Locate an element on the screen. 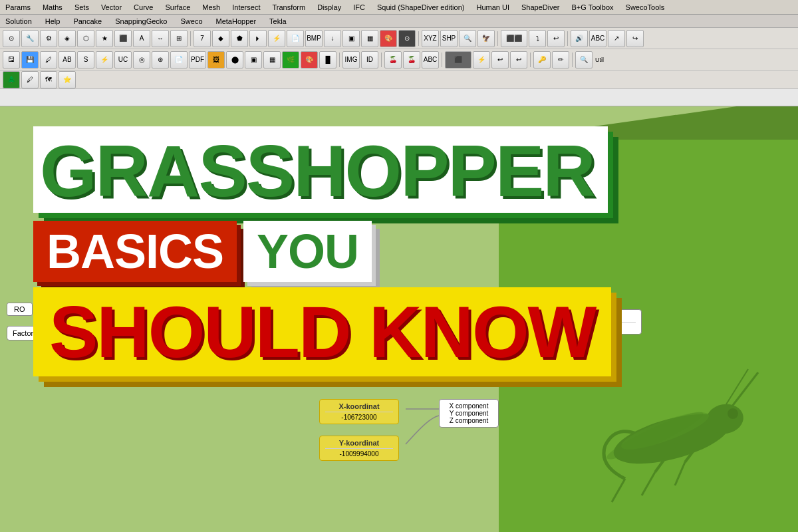  tb-btn-7: ⬛ is located at coordinates (123, 39).